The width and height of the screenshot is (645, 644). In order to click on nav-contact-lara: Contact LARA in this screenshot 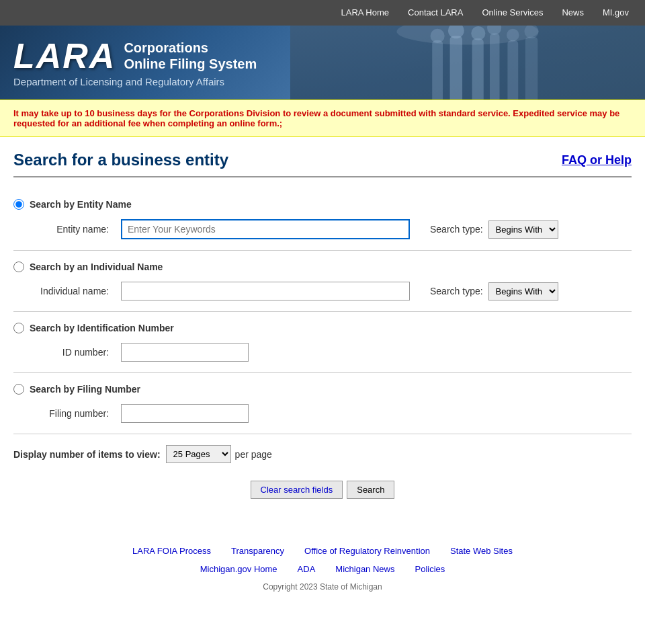, I will do `click(435, 13)`.